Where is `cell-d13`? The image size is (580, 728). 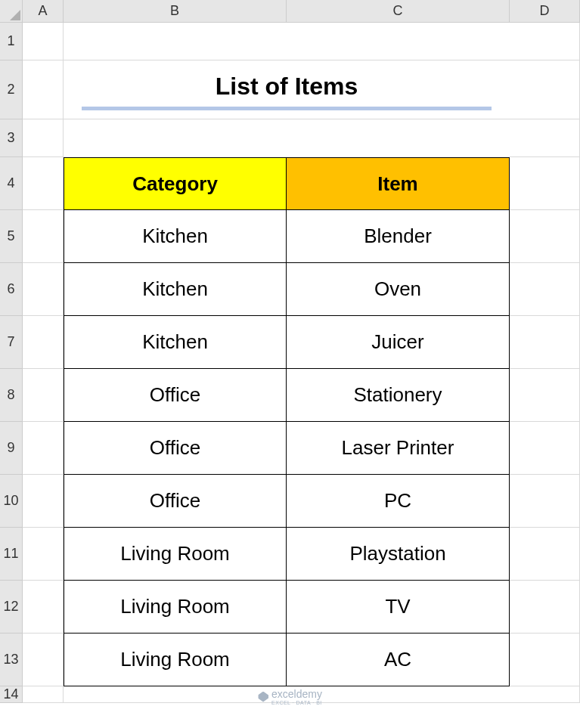 cell-d13 is located at coordinates (544, 660).